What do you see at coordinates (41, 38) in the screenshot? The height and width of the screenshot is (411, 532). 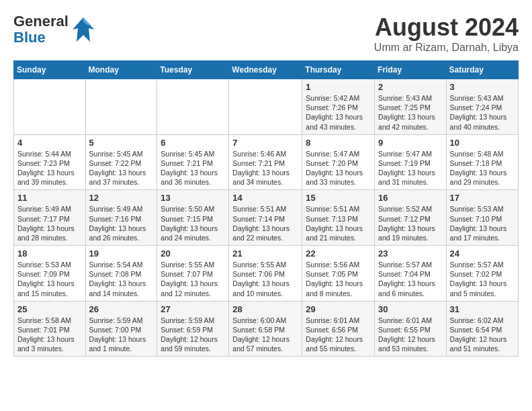 I see `logo-text-blue: Blue` at bounding box center [41, 38].